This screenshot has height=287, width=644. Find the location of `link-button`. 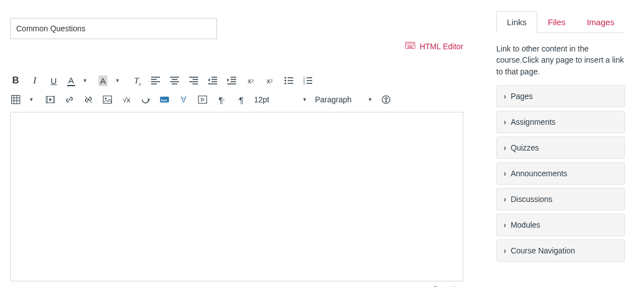

link-button is located at coordinates (69, 100).